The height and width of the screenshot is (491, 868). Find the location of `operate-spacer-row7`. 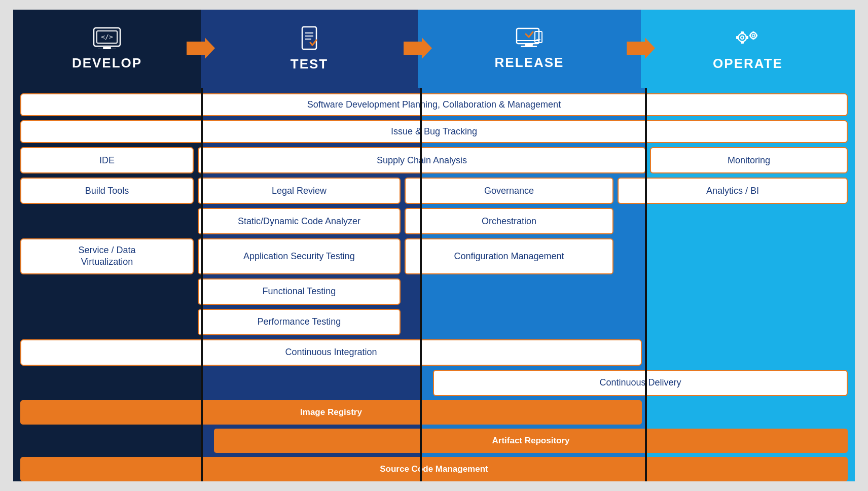

operate-spacer-row7 is located at coordinates (733, 292).